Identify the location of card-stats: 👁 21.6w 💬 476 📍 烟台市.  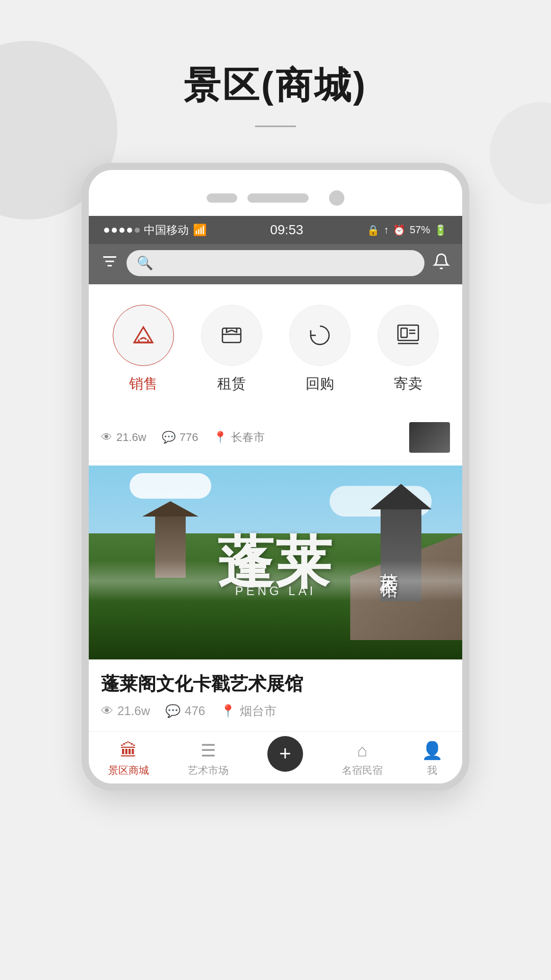
(276, 717).